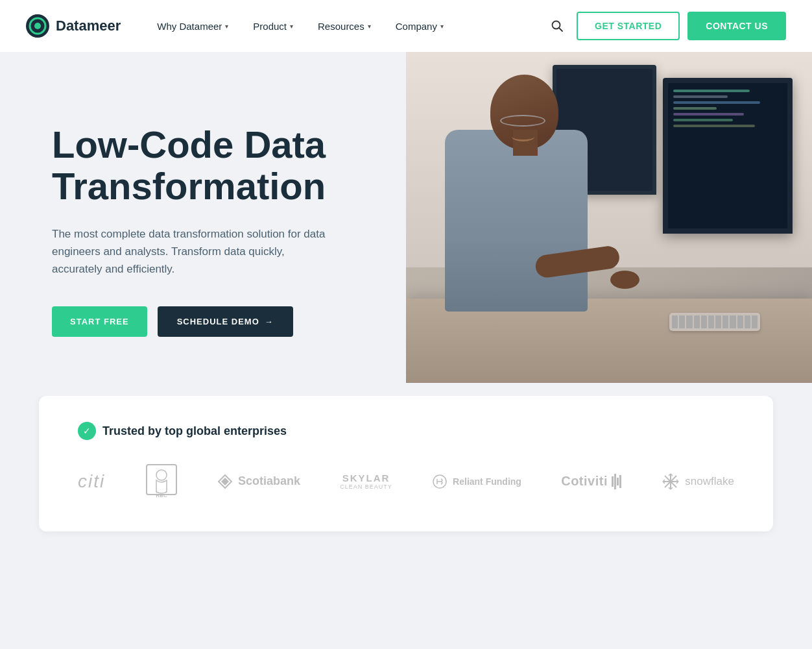 The height and width of the screenshot is (649, 812). Describe the element at coordinates (557, 26) in the screenshot. I see `search-button` at that location.